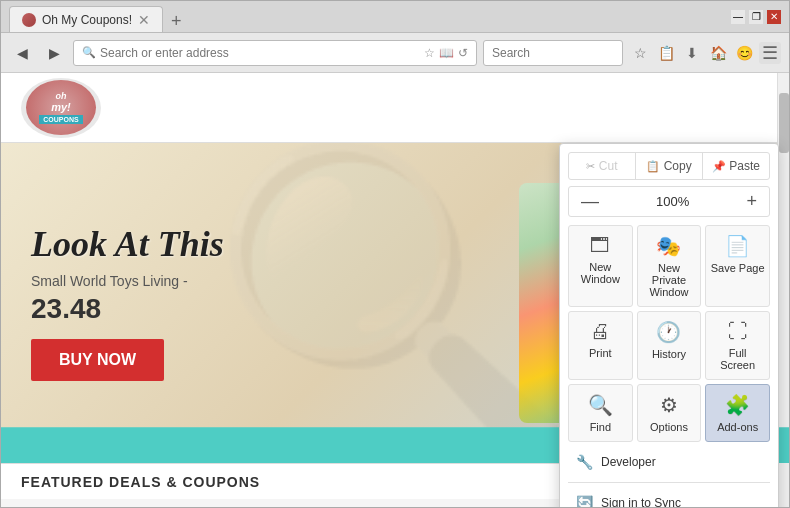  What do you see at coordinates (430, 53) in the screenshot?
I see `star-icon: ☆` at bounding box center [430, 53].